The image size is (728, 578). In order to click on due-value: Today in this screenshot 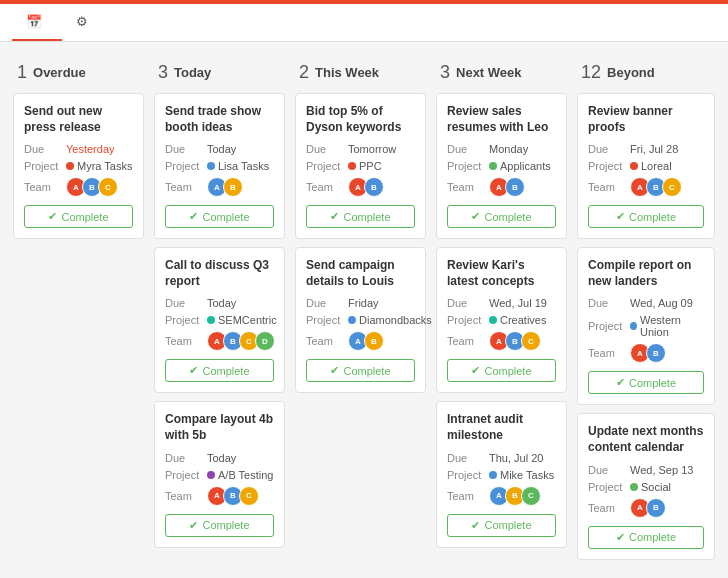, I will do `click(222, 458)`.